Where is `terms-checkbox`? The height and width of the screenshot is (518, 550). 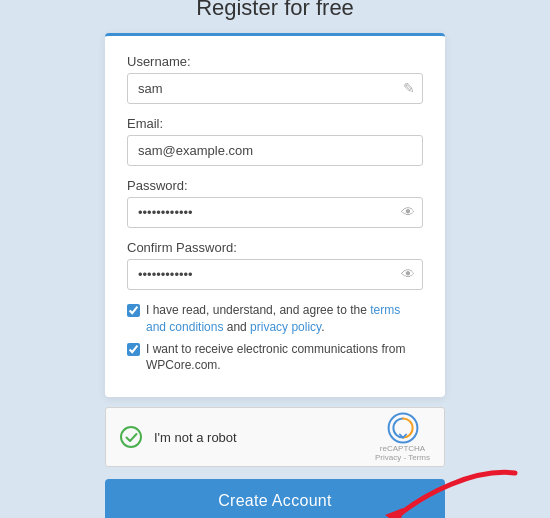 terms-checkbox is located at coordinates (134, 310).